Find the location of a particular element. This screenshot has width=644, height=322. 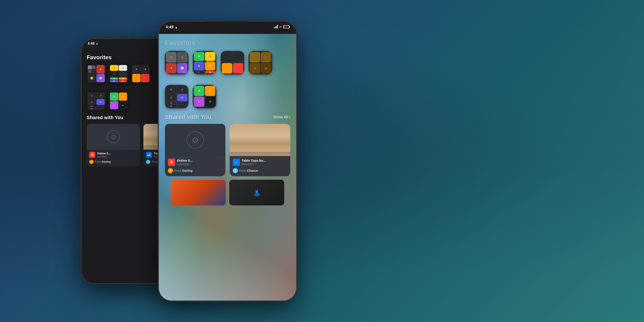

folder-blank1 is located at coordinates (100, 106).